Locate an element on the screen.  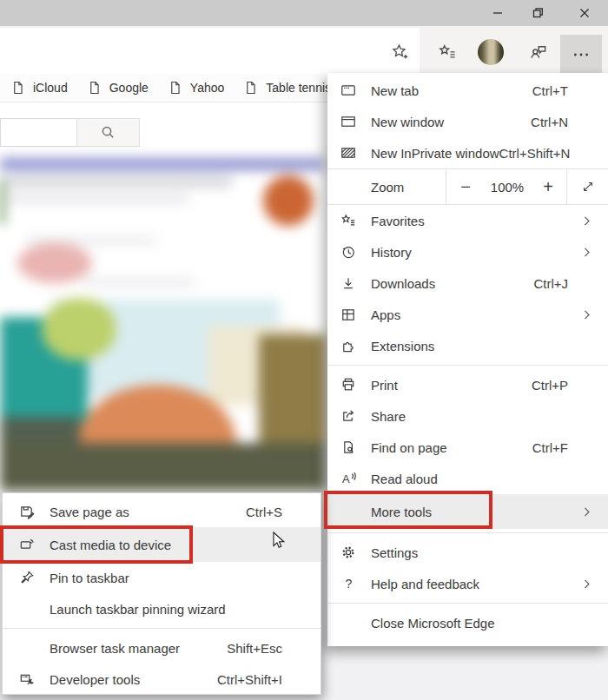
star-plus-icon is located at coordinates (400, 52).